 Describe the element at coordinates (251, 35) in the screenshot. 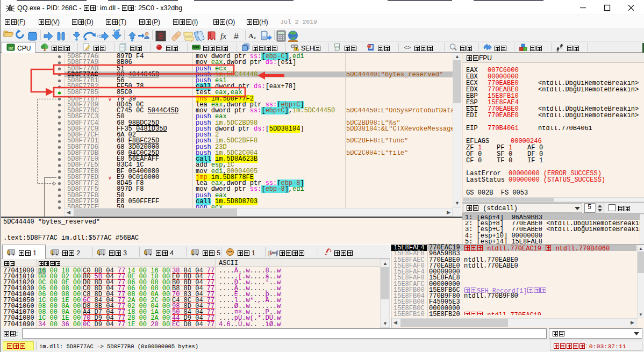

I see `svg-text: A` at that location.